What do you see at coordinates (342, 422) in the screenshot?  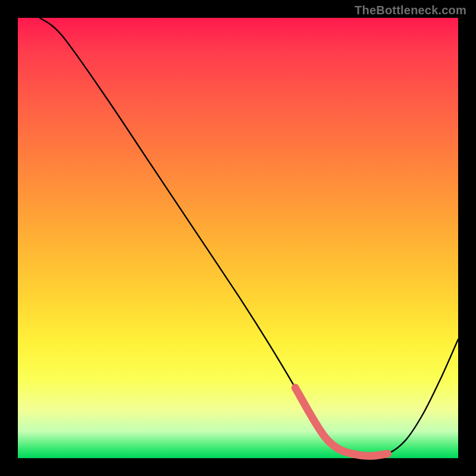 I see `highlight-segment` at bounding box center [342, 422].